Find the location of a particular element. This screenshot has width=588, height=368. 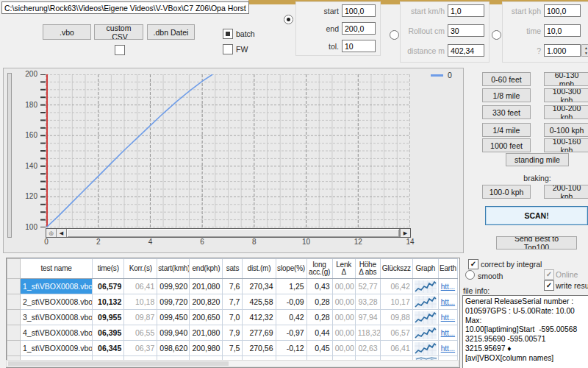

column-header: Earth is located at coordinates (448, 269).